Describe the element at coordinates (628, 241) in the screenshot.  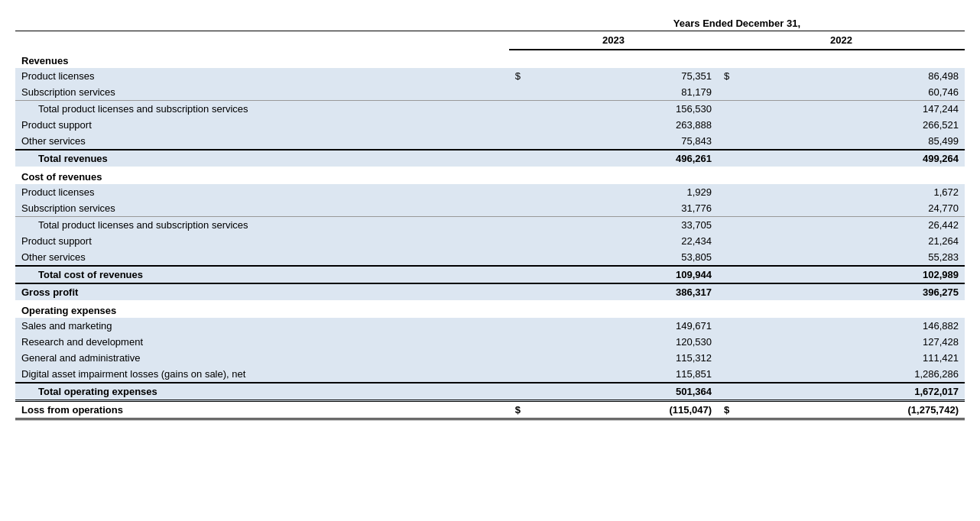
I see `value1: 22,434` at that location.